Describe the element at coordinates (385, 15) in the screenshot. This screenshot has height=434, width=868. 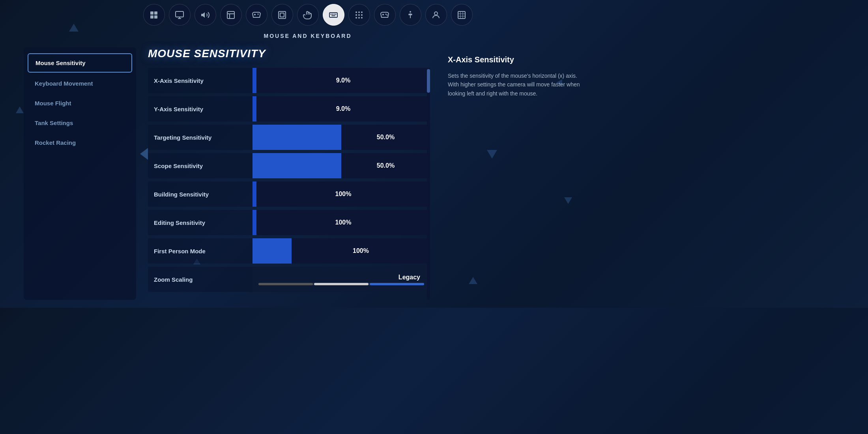
I see `tab-gamepad` at that location.